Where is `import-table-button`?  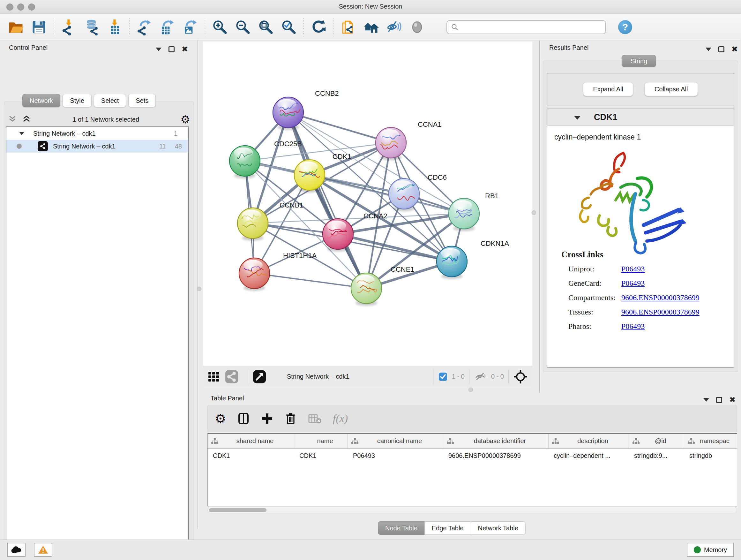
import-table-button is located at coordinates (115, 27).